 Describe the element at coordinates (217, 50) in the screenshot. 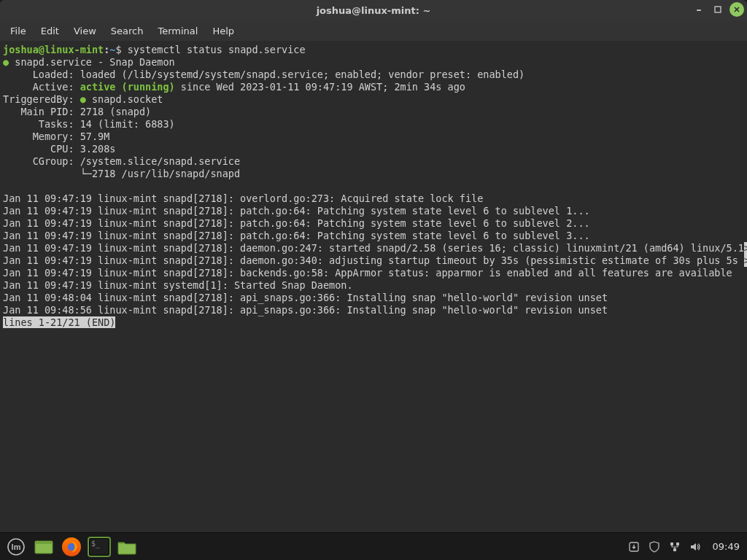

I see `command-text: systemctl status snapd.service` at that location.